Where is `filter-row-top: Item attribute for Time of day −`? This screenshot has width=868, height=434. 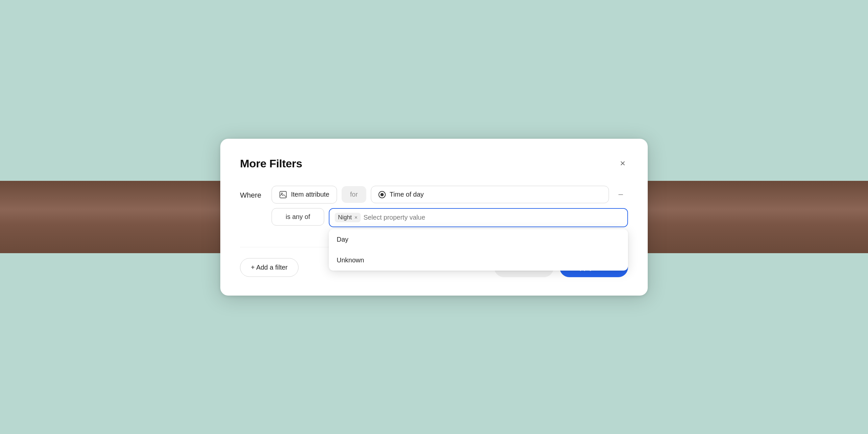
filter-row-top: Item attribute for Time of day − is located at coordinates (450, 195).